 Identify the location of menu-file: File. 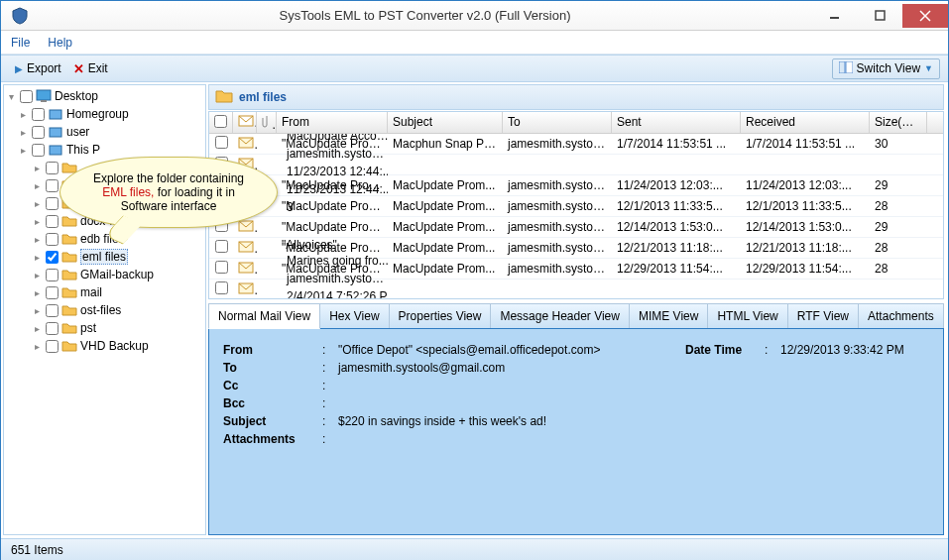
(20, 43).